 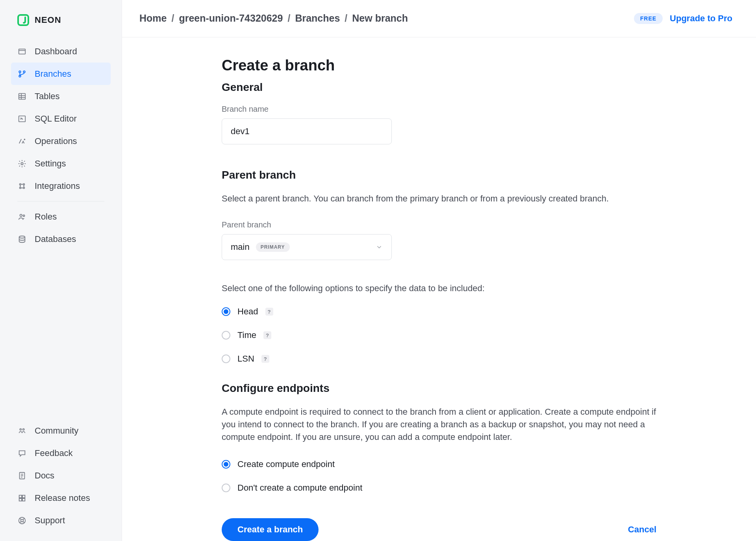 I want to click on data-option-lsn: LSN ?, so click(x=439, y=359).